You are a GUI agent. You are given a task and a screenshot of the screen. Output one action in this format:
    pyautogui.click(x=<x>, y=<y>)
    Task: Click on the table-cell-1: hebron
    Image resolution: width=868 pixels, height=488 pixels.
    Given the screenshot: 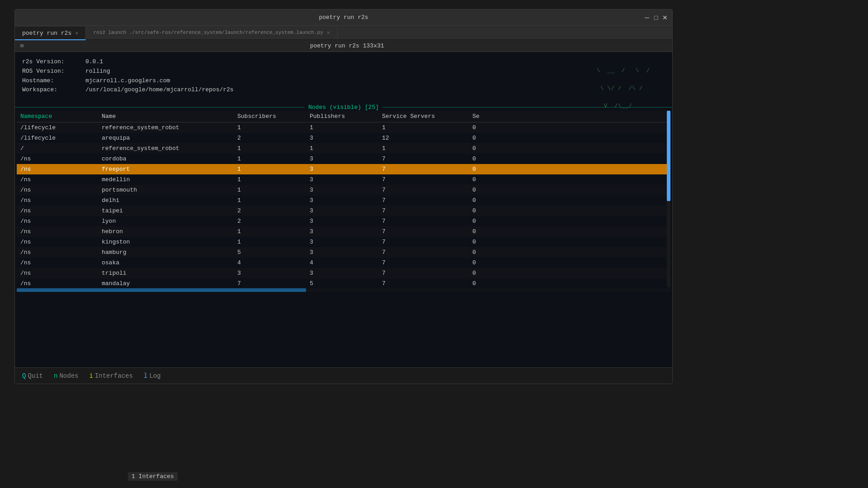 What is the action you would take?
    pyautogui.click(x=166, y=231)
    